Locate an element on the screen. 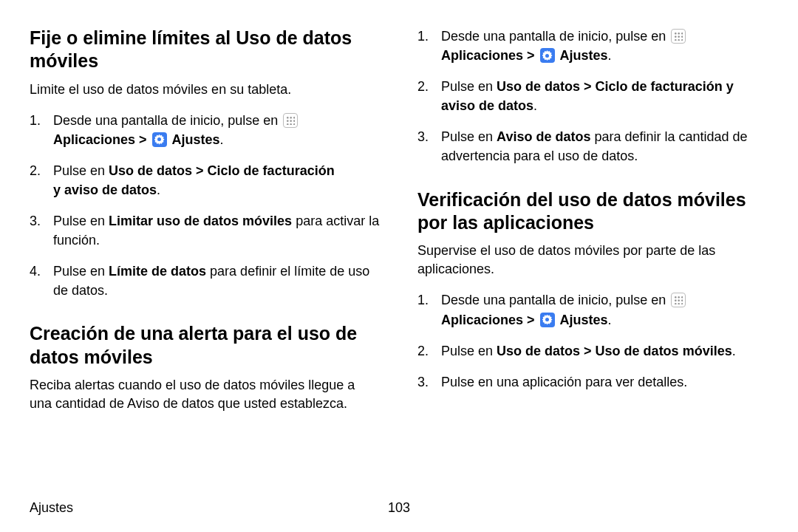 The width and height of the screenshot is (798, 532). step-bold: Aviso de datos is located at coordinates (544, 137).